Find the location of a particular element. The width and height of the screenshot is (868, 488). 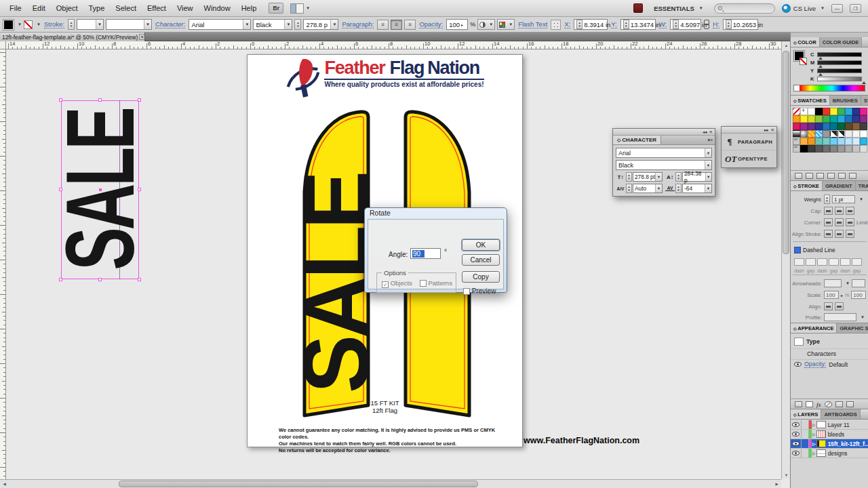

opacity-mask-button: ▼ is located at coordinates (486, 24).